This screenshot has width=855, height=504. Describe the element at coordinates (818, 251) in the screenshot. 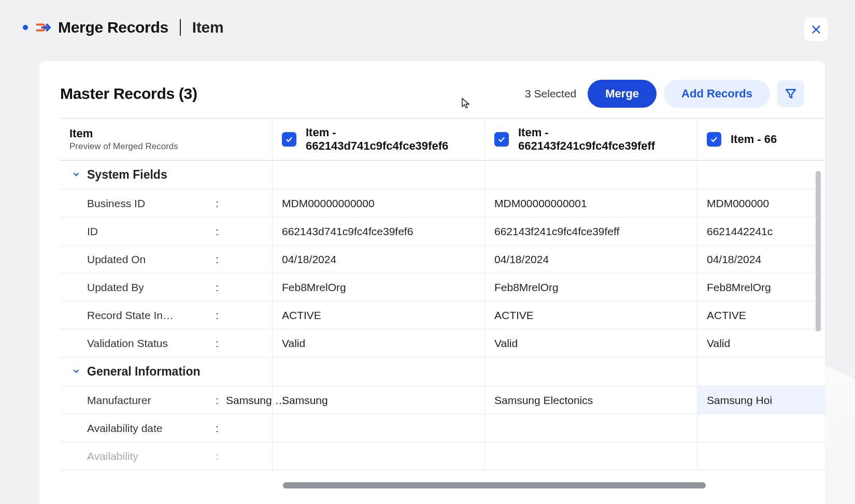

I see `vertical-scrollbar` at that location.